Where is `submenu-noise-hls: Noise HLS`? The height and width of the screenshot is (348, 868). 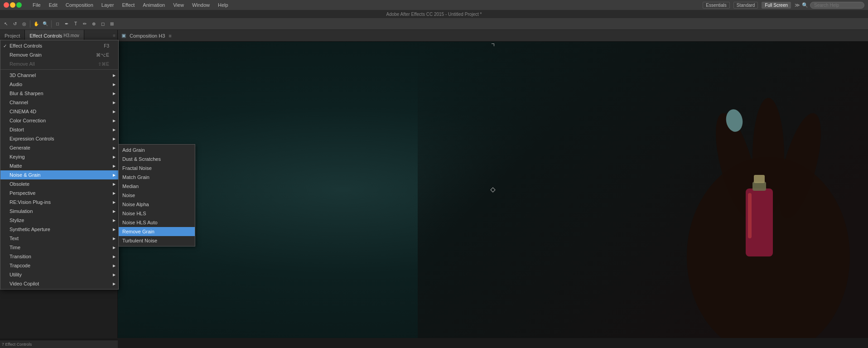
submenu-noise-hls: Noise HLS is located at coordinates (157, 213).